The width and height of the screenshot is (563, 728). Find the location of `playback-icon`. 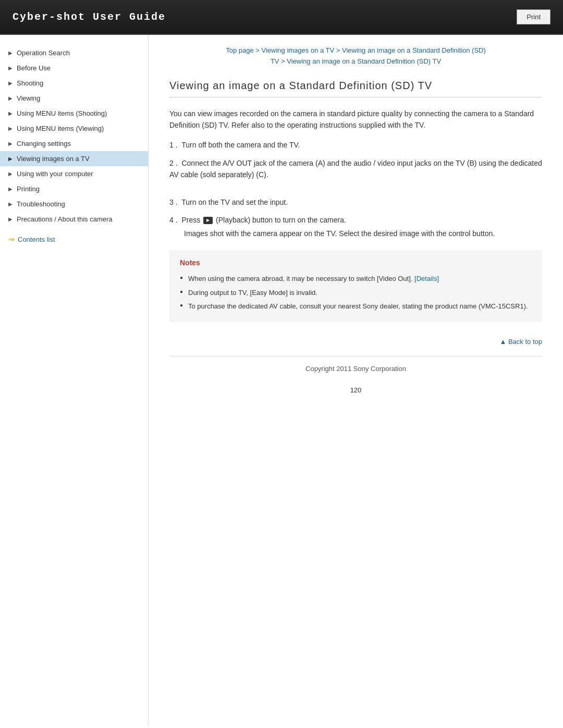

playback-icon is located at coordinates (208, 220).